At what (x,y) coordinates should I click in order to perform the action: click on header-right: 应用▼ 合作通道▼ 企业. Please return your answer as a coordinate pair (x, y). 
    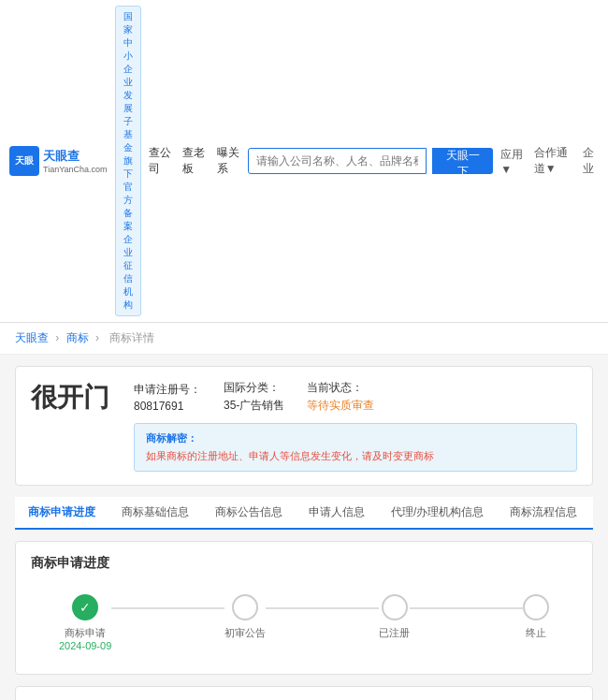
    Looking at the image, I should click on (550, 161).